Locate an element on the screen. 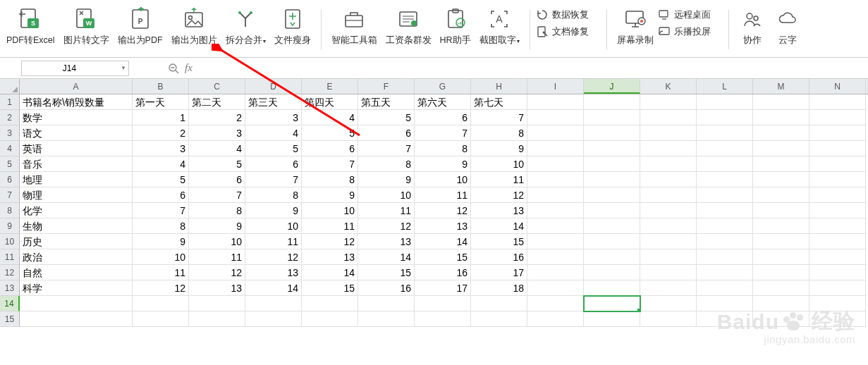 This screenshot has width=868, height=365. cell-F15 is located at coordinates (386, 319).